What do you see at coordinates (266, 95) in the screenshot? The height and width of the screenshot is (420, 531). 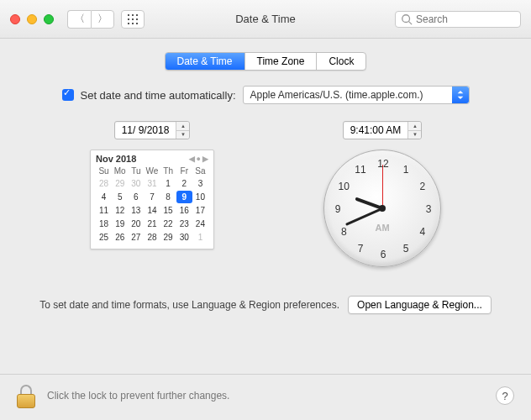 I see `auto-date-row: Set date and time automatically: Apple A…` at bounding box center [266, 95].